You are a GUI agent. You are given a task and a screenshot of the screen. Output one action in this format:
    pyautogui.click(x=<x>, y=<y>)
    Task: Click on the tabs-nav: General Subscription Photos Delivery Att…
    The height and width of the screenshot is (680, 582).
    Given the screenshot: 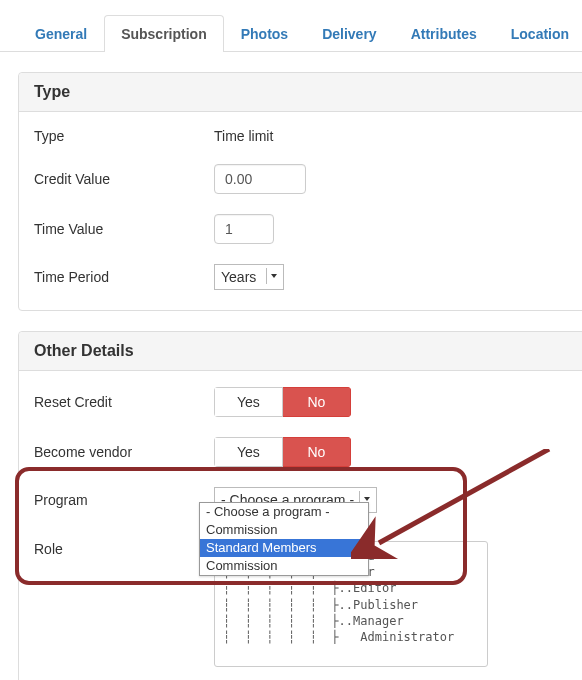 What is the action you would take?
    pyautogui.click(x=291, y=26)
    